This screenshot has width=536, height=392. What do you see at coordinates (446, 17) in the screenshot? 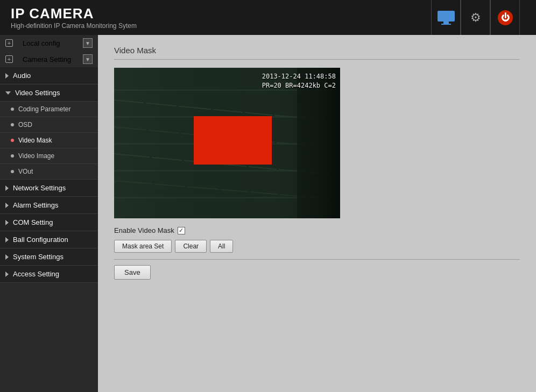
I see `monitor-button` at bounding box center [446, 17].